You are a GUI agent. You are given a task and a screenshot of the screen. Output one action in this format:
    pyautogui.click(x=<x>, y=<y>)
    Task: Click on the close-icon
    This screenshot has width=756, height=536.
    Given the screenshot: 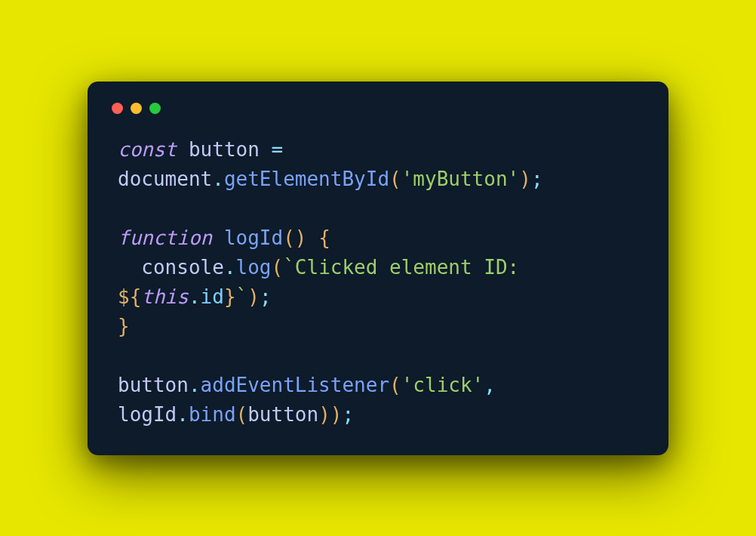 What is the action you would take?
    pyautogui.click(x=118, y=109)
    